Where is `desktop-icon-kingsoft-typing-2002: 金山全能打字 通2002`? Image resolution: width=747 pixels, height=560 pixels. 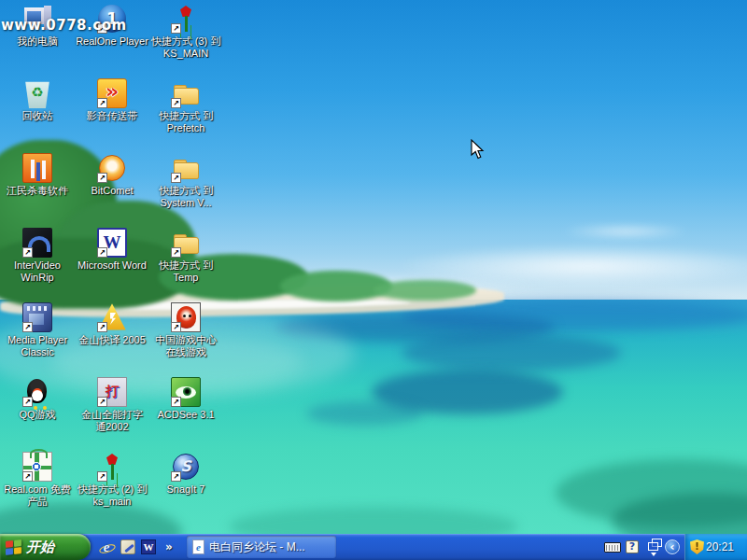 desktop-icon-kingsoft-typing-2002: 金山全能打字 通2002 is located at coordinates (112, 405).